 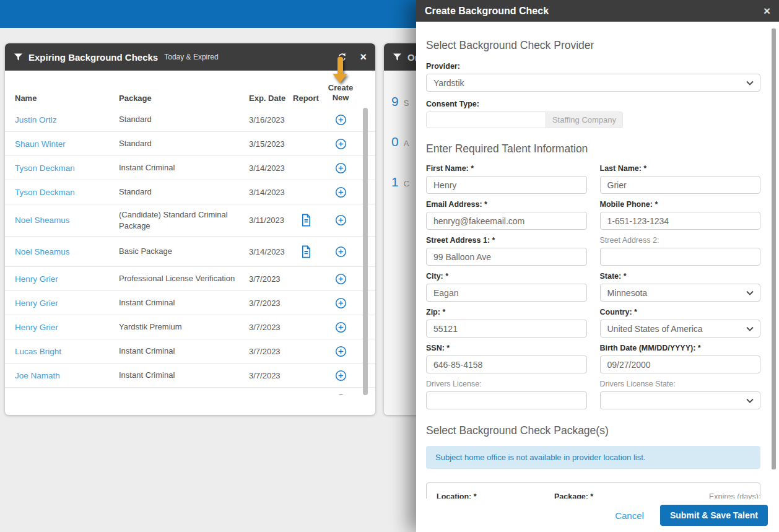 I want to click on stat-label: S, so click(x=406, y=103).